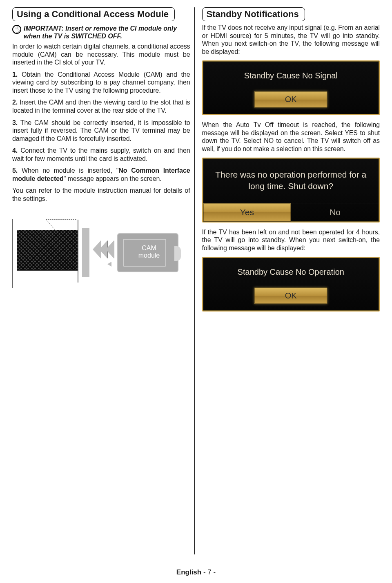  Describe the element at coordinates (247, 212) in the screenshot. I see `yes-button: Yes` at that location.